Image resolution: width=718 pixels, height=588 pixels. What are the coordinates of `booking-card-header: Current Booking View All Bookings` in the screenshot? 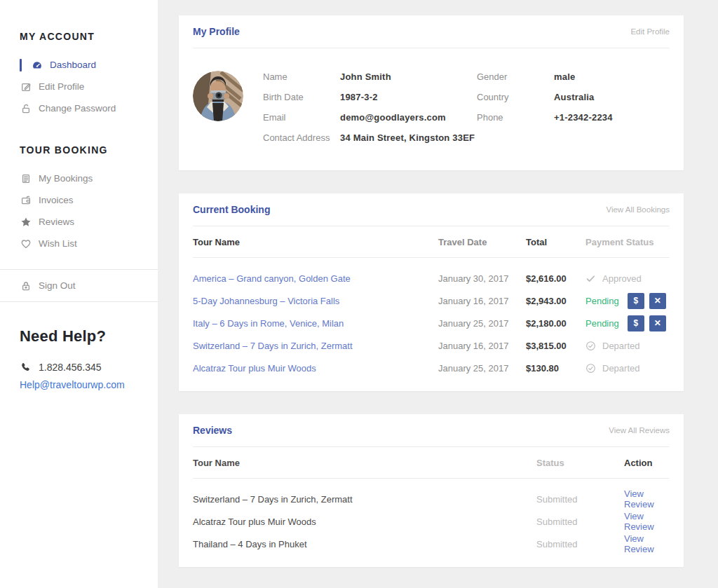 It's located at (431, 210).